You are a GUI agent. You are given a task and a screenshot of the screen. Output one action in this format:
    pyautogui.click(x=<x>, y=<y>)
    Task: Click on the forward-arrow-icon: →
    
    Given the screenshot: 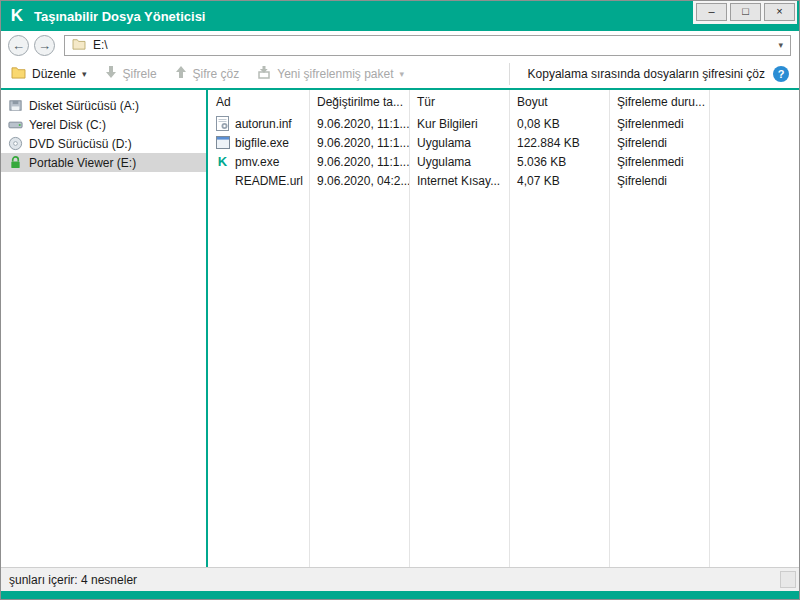 What is the action you would take?
    pyautogui.click(x=44, y=46)
    